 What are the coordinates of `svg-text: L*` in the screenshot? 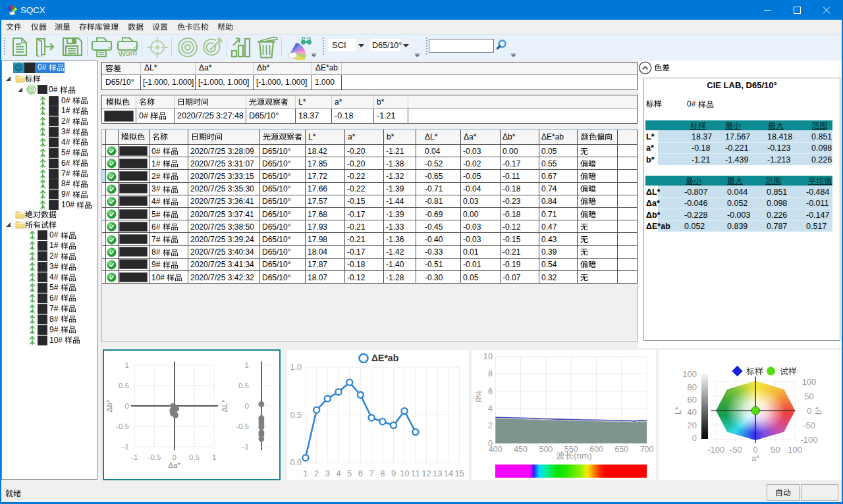 It's located at (678, 411).